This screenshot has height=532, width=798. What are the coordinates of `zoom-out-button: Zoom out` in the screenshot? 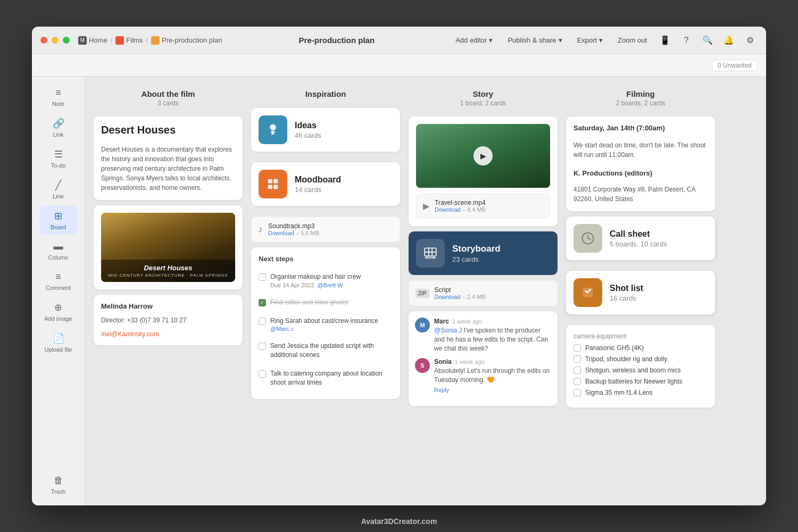 It's located at (632, 40).